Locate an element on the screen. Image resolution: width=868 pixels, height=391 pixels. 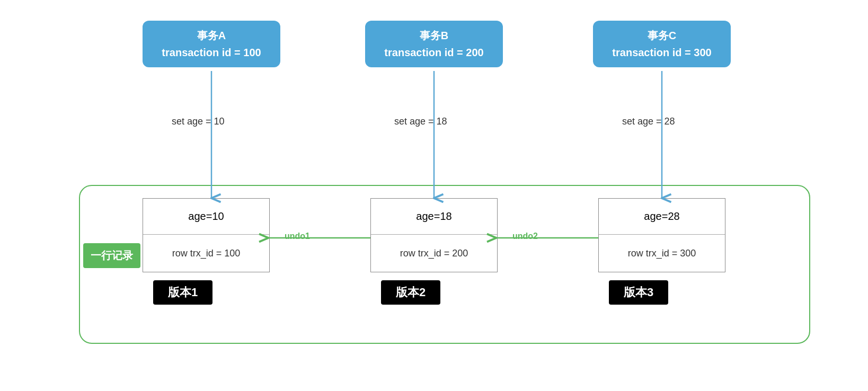
transaction-c-title: 事务C is located at coordinates (662, 35).